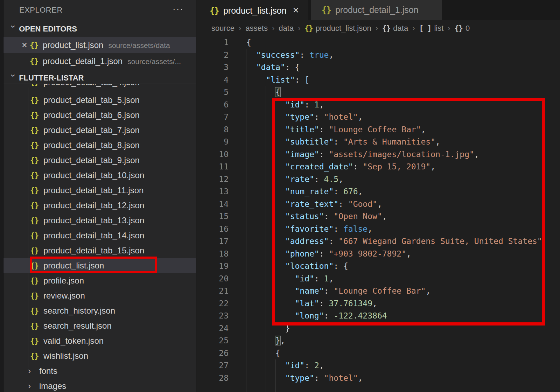 This screenshot has width=560, height=392. I want to click on tree-file-item: {}wishlist.json, so click(100, 356).